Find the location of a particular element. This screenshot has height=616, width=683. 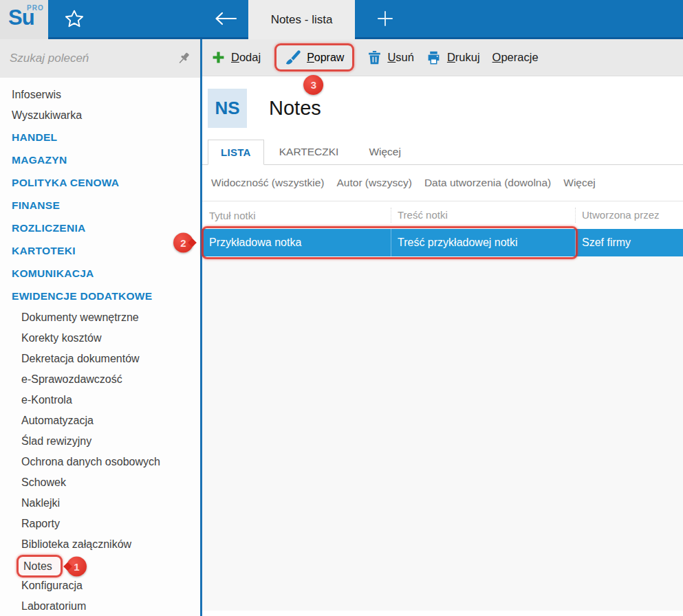

tab-title: Notes - lista is located at coordinates (302, 20).